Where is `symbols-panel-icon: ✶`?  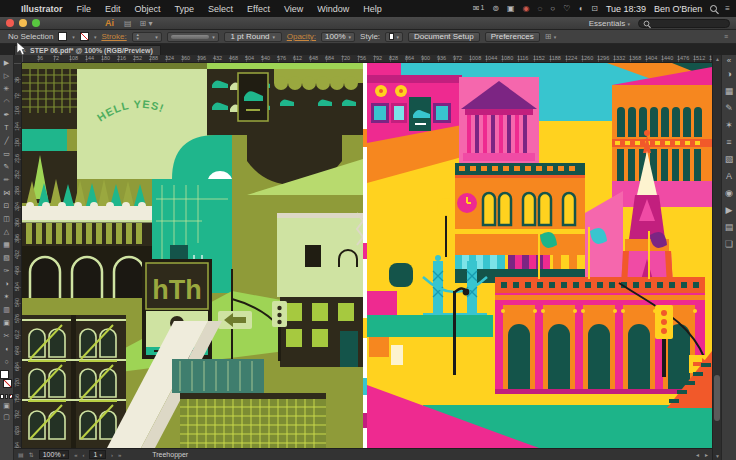 symbols-panel-icon: ✶ is located at coordinates (729, 126).